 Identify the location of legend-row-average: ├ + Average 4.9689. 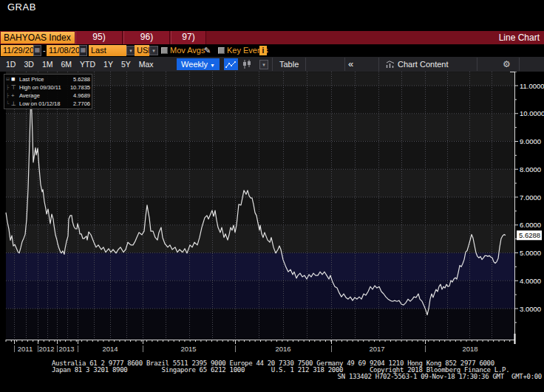
(48, 96).